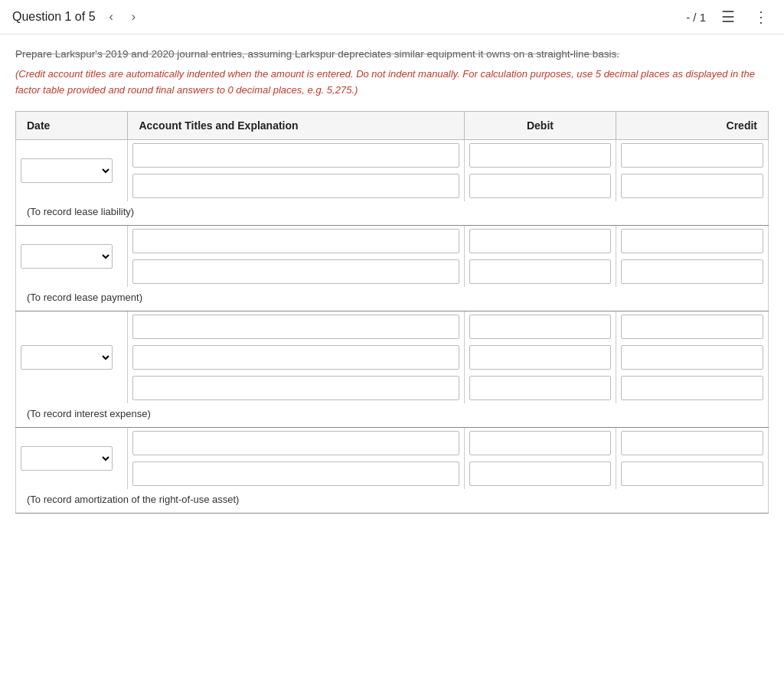 This screenshot has width=784, height=675. I want to click on section-note-4: (To record amortization of the right-of-…, so click(392, 501).